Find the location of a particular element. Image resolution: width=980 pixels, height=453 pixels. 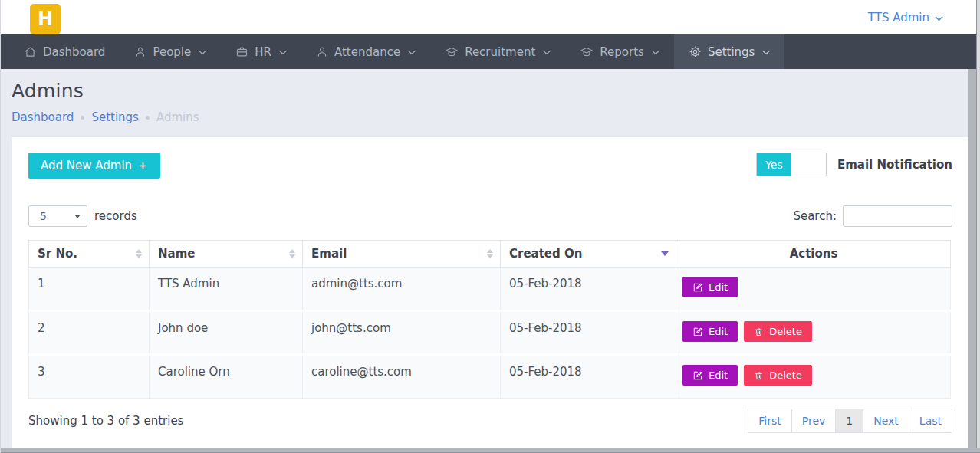

column-header-email: Email is located at coordinates (402, 254).